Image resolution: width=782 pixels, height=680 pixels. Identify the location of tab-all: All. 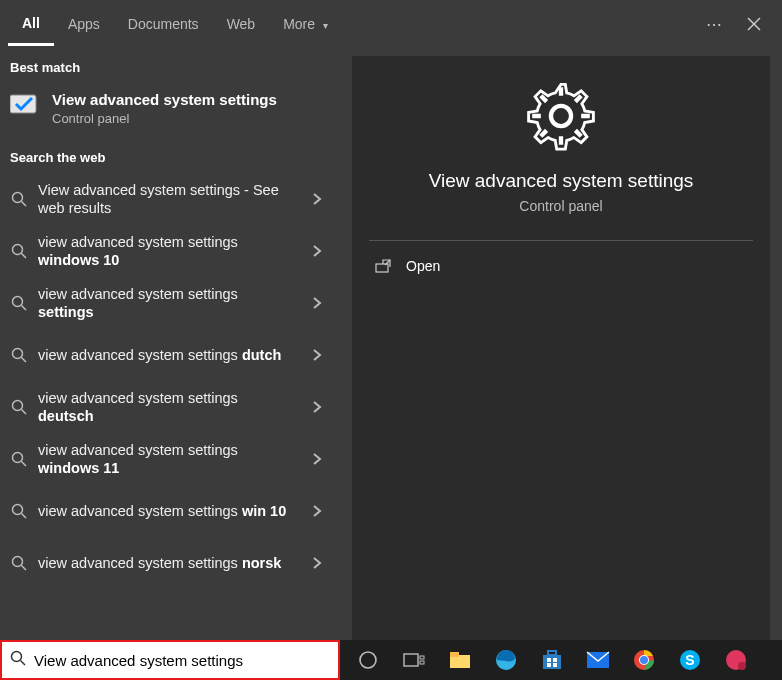
(31, 24).